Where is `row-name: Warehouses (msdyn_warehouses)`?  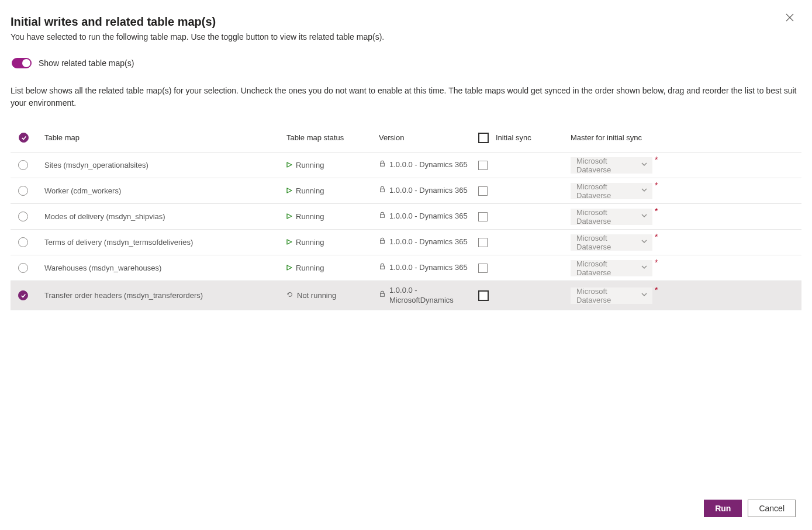
row-name: Warehouses (msdyn_warehouses) is located at coordinates (165, 268).